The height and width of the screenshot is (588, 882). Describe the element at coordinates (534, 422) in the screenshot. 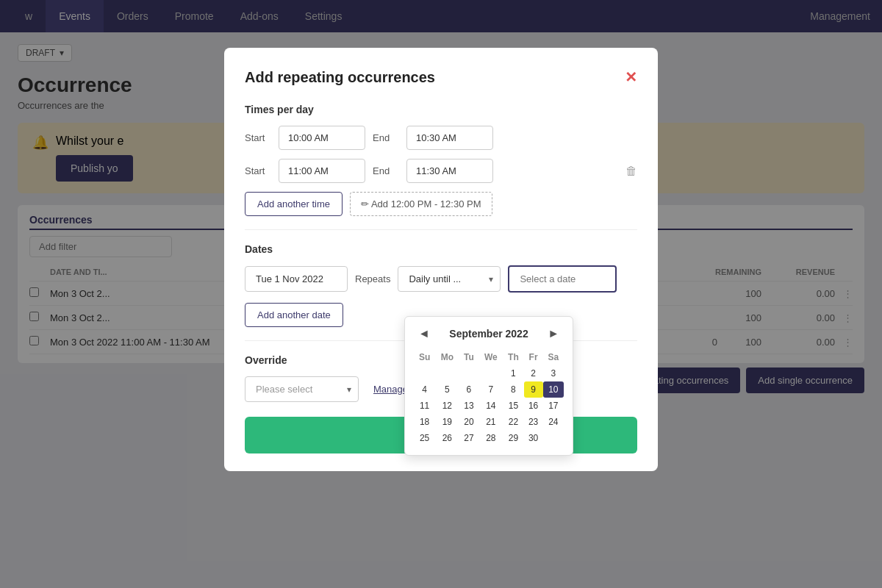

I see `calendar-day: 23` at that location.